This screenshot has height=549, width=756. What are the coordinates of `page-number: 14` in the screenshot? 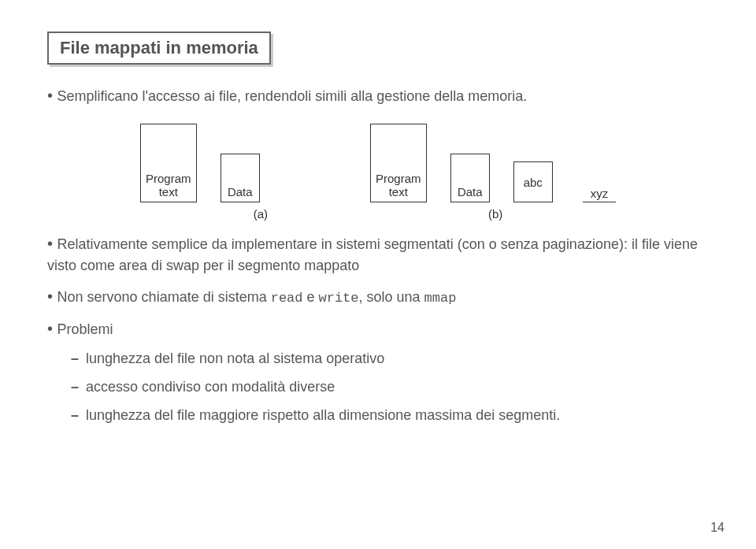 It's located at (717, 528).